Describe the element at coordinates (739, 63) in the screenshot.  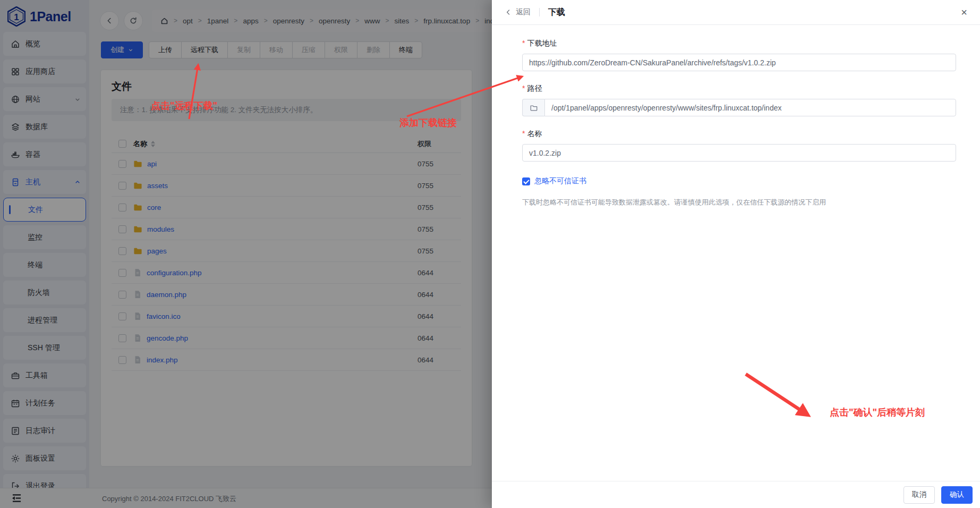
I see `download-url-input` at that location.